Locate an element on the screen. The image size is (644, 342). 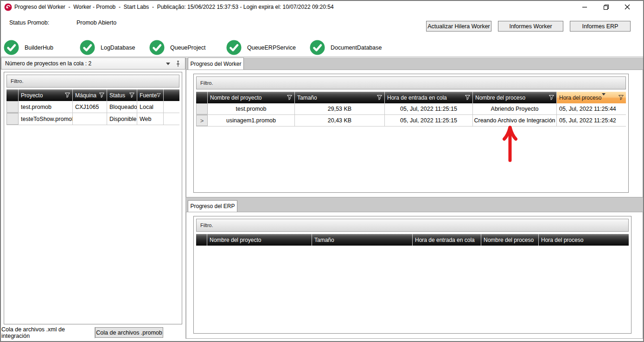
queue-row-2: testeToShow.promob Disponible Web is located at coordinates (93, 119).